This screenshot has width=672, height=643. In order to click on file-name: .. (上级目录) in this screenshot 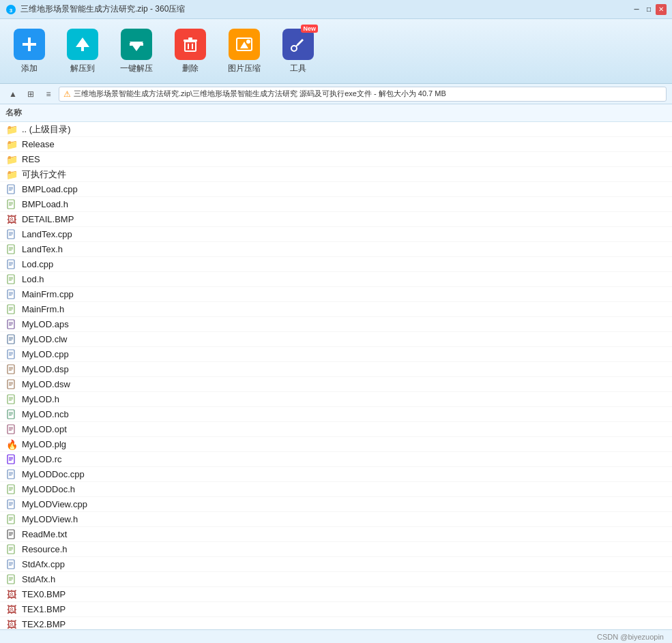, I will do `click(46, 130)`.